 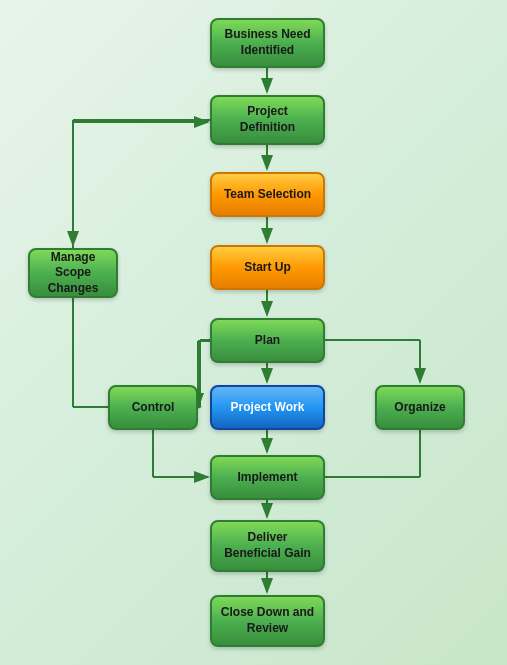 What do you see at coordinates (268, 340) in the screenshot?
I see `plan-node: Plan` at bounding box center [268, 340].